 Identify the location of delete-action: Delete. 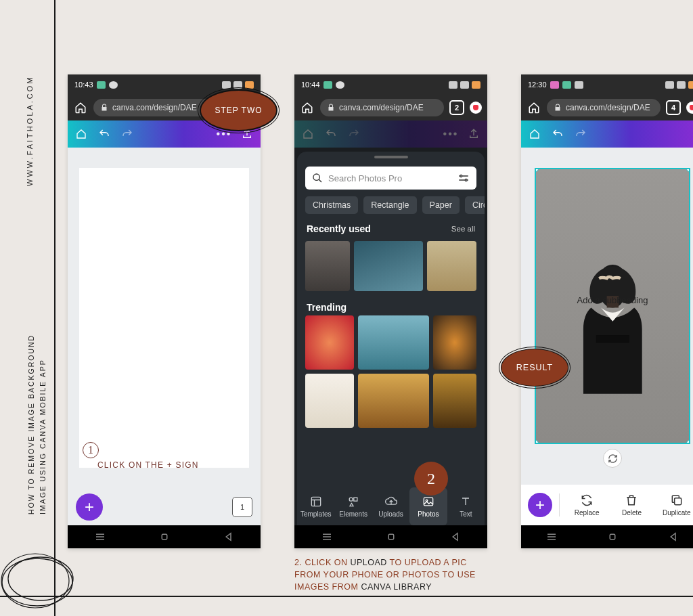
(631, 505).